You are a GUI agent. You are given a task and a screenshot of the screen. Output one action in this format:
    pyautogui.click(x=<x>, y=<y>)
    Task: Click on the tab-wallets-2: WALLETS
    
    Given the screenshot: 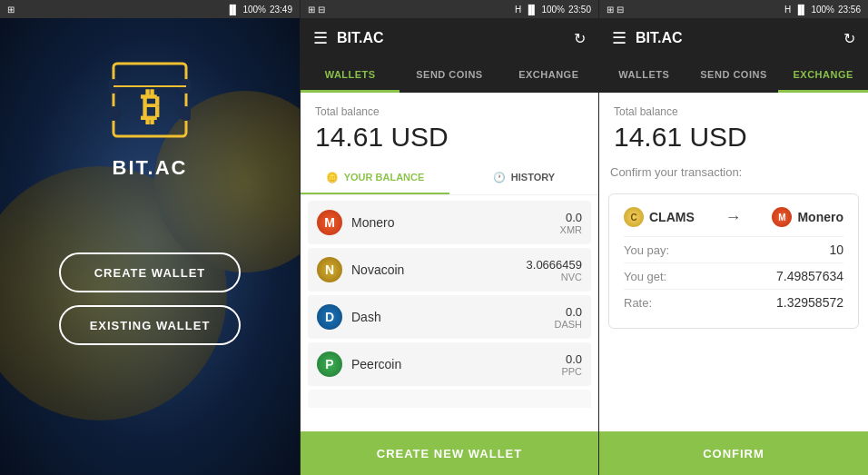 What is the action you would take?
    pyautogui.click(x=350, y=75)
    